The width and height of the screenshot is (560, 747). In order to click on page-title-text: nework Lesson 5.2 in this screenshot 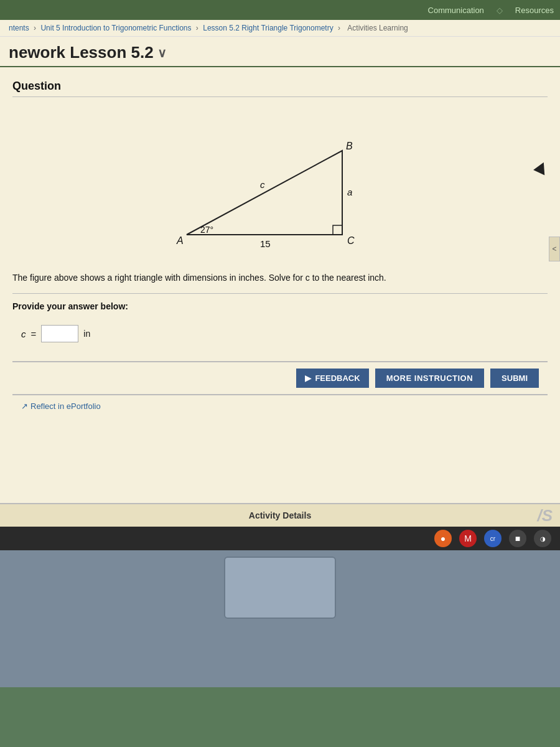, I will do `click(81, 52)`.